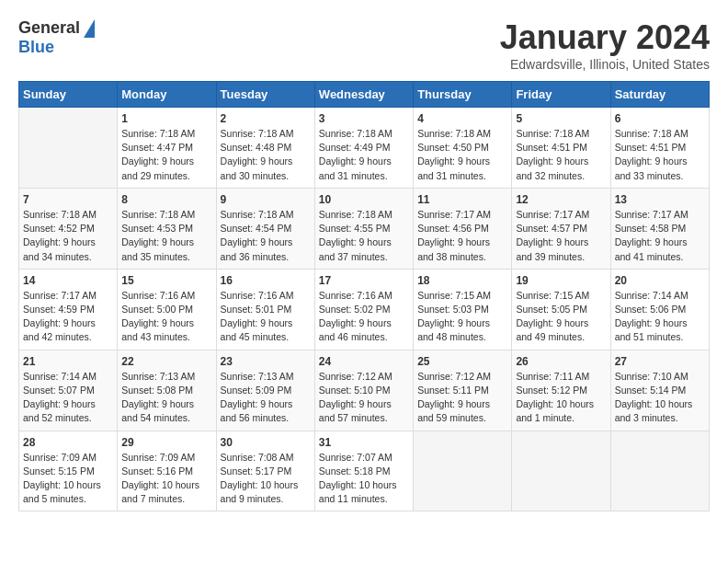  Describe the element at coordinates (561, 316) in the screenshot. I see `day-info: Sunrise: 7:15 AM Sunset: 5:05 PM Dayligh…` at that location.